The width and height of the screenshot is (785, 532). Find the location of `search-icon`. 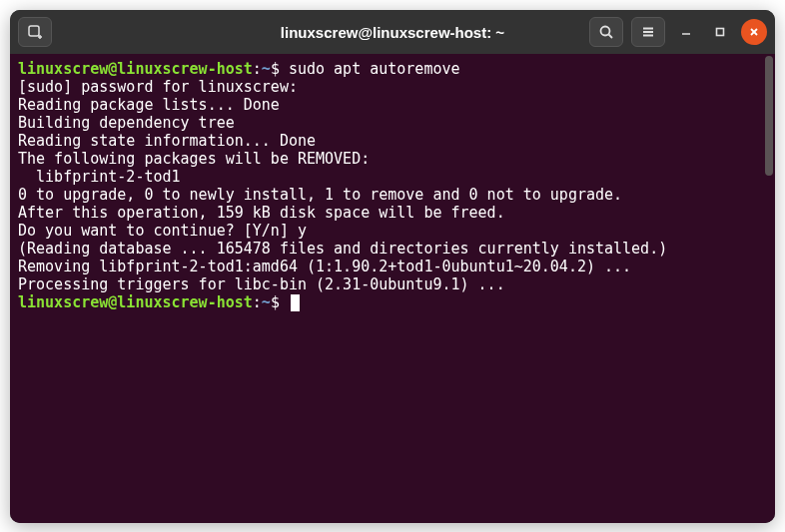

search-icon is located at coordinates (606, 32).